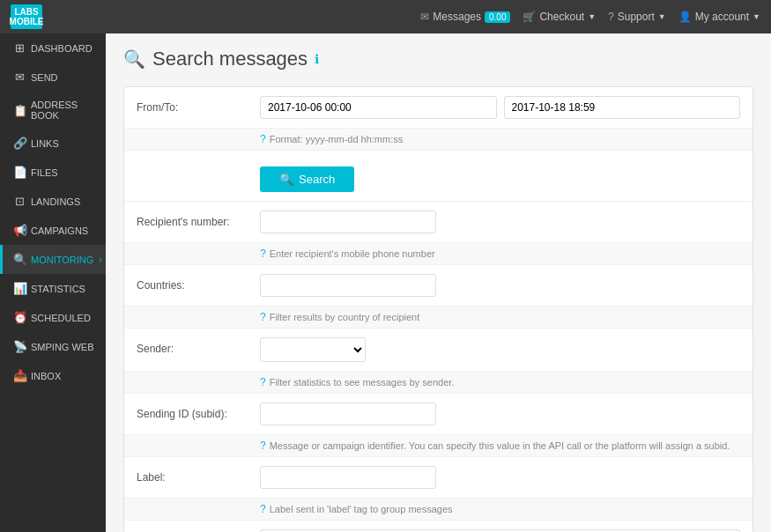  I want to click on recipient-field, so click(500, 222).